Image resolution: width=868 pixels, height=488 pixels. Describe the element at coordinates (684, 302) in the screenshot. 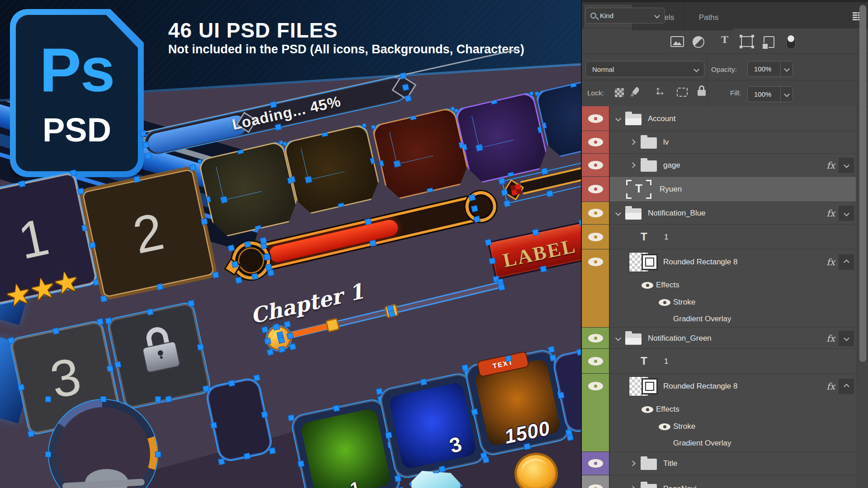

I see `effect-label: Stroke` at that location.